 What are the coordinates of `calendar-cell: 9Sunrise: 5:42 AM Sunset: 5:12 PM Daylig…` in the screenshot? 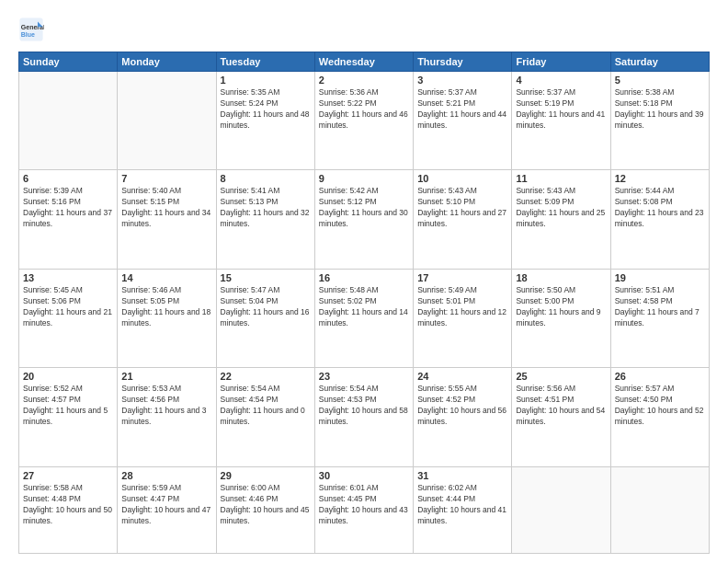 It's located at (364, 219).